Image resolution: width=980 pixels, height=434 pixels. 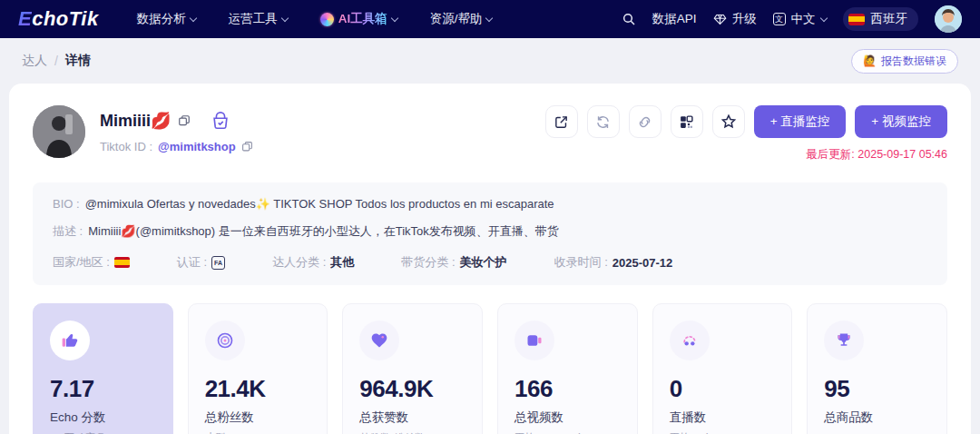 What do you see at coordinates (201, 262) in the screenshot?
I see `meta-certification: 认证 : FA` at bounding box center [201, 262].